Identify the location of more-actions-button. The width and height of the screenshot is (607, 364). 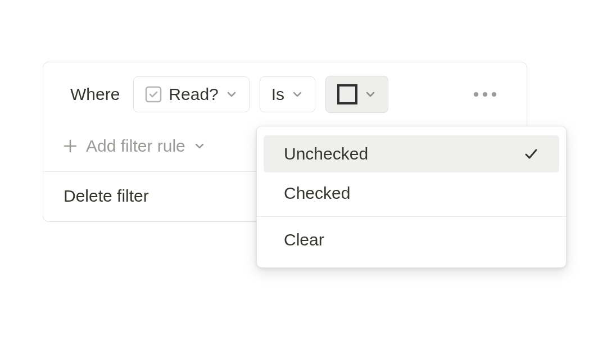
(485, 94).